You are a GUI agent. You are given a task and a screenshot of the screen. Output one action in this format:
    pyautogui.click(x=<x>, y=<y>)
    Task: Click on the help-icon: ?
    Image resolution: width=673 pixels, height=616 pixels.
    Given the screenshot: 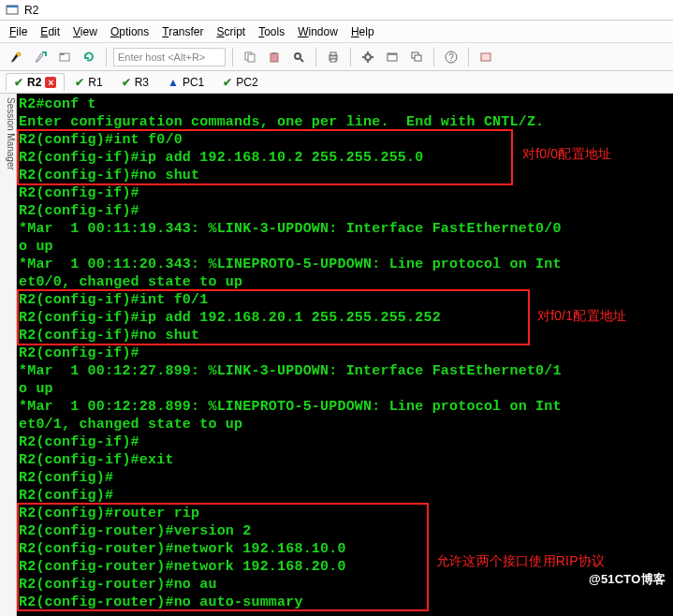 What is the action you would take?
    pyautogui.click(x=451, y=57)
    